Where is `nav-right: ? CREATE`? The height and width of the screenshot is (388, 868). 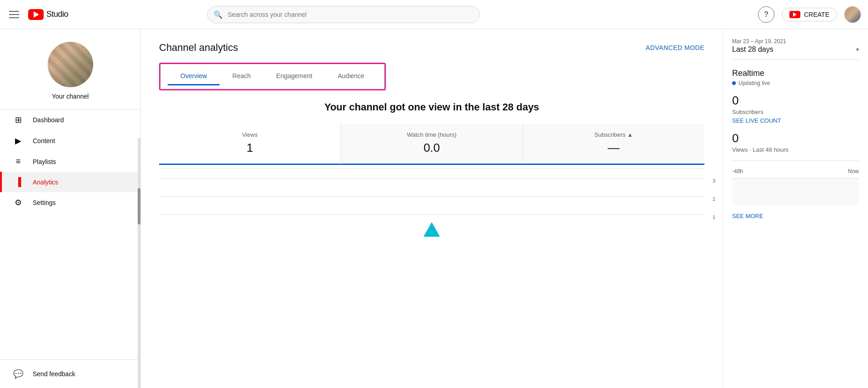 nav-right: ? CREATE is located at coordinates (809, 15).